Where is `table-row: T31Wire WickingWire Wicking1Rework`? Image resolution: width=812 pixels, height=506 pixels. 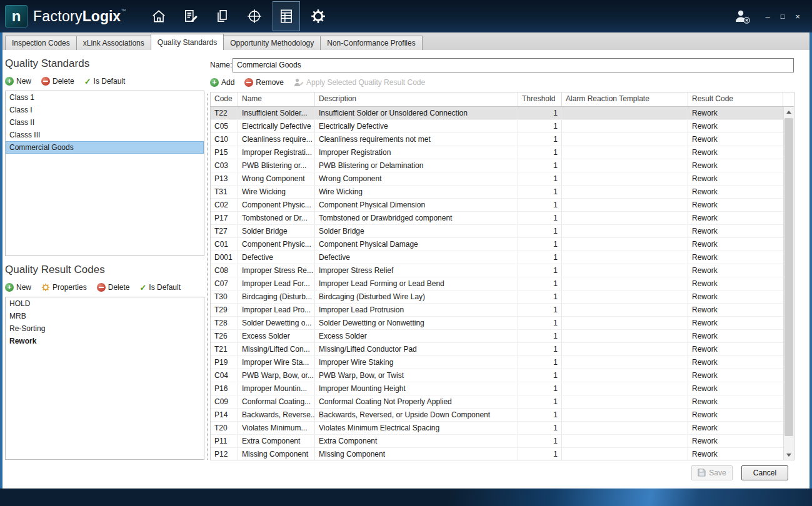
table-row: T31Wire WickingWire Wicking1Rework is located at coordinates (497, 192).